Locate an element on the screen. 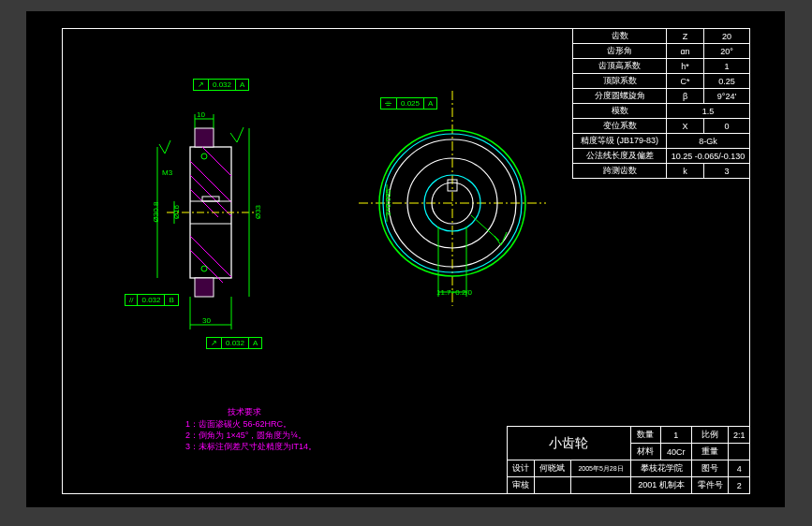  fcf-symmetry: ⌯0.025A is located at coordinates (408, 103).